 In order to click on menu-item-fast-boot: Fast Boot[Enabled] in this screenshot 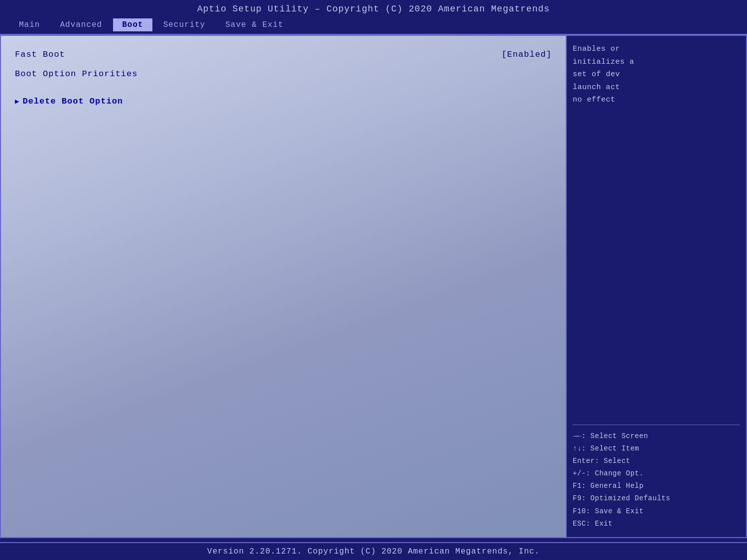, I will do `click(283, 55)`.